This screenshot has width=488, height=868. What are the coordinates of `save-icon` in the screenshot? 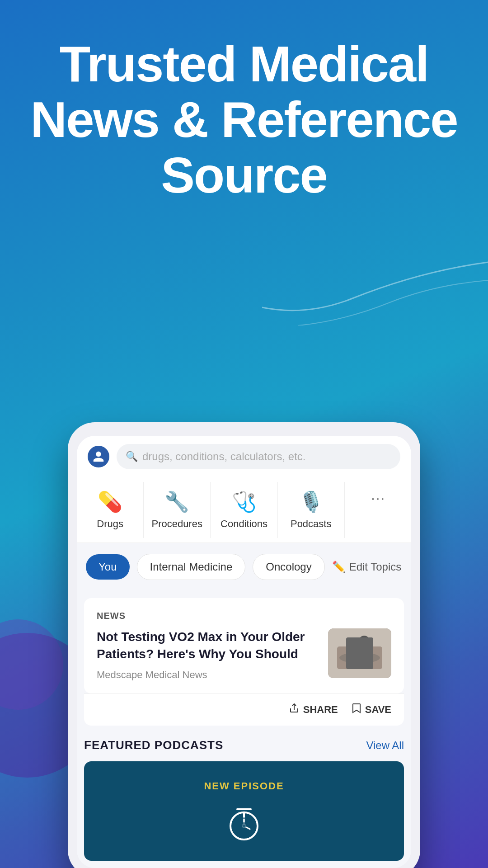 It's located at (357, 710).